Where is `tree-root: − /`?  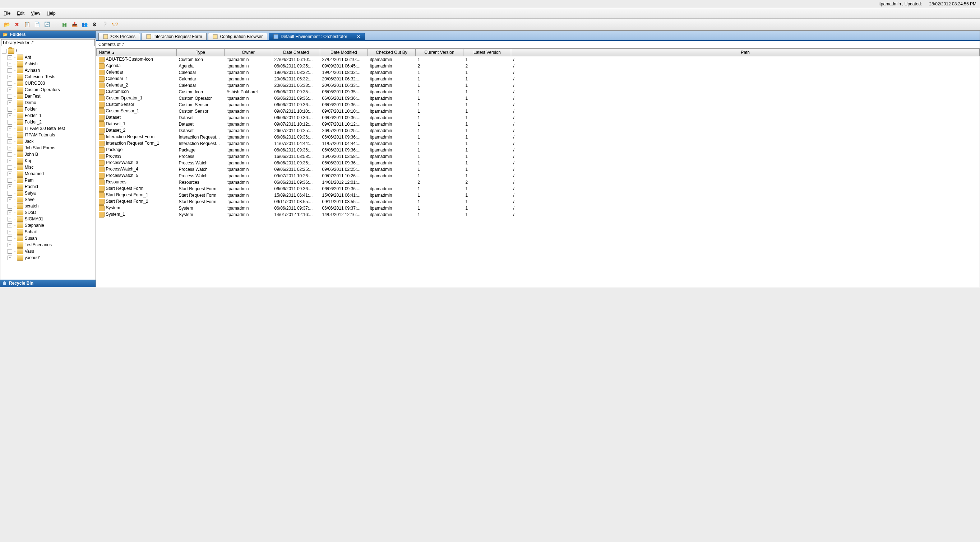 tree-root: − / is located at coordinates (48, 51).